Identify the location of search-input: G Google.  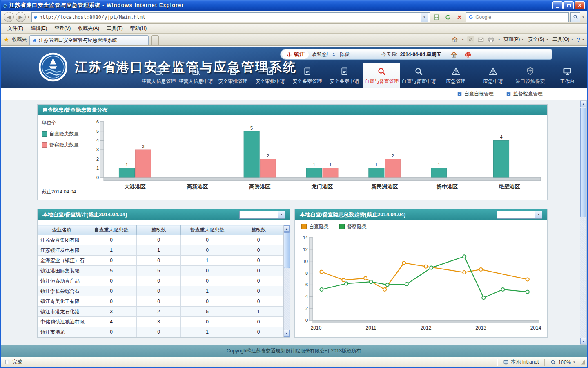
(517, 17).